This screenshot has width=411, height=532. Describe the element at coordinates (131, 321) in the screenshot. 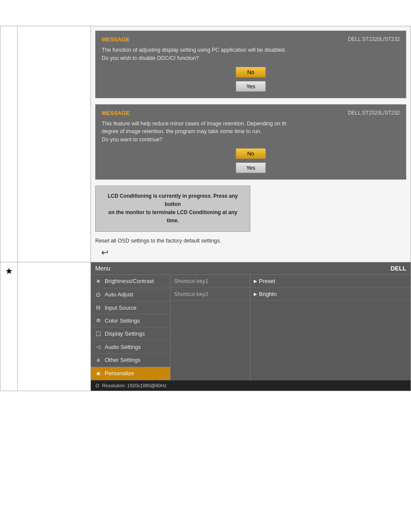

I see `osd-item-color-settings: ⚙ Color Settings` at that location.